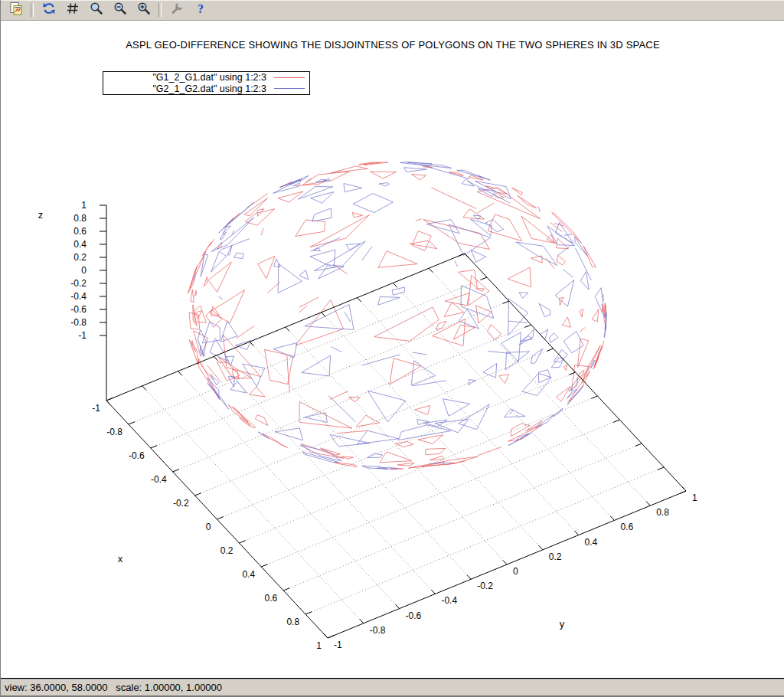 The image size is (784, 697). I want to click on statusbar: view: 36.0000, 58.0000 scale: 1.00000, 1…, so click(392, 688).